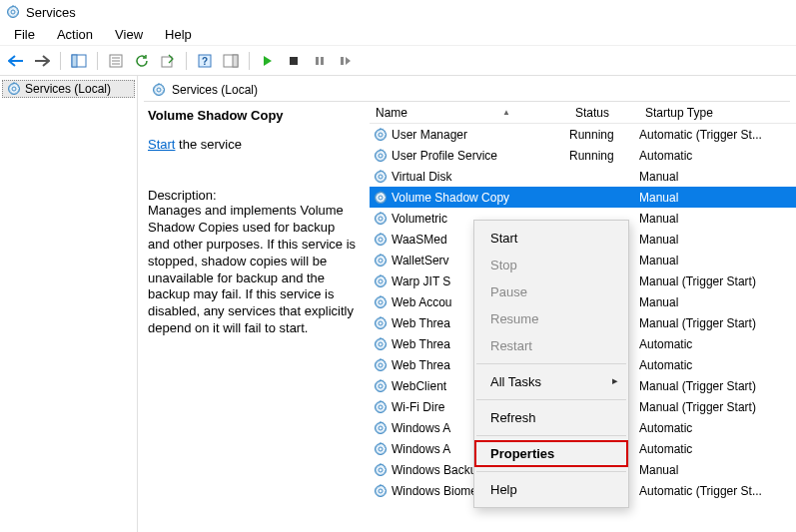  I want to click on restart-service-button, so click(346, 61).